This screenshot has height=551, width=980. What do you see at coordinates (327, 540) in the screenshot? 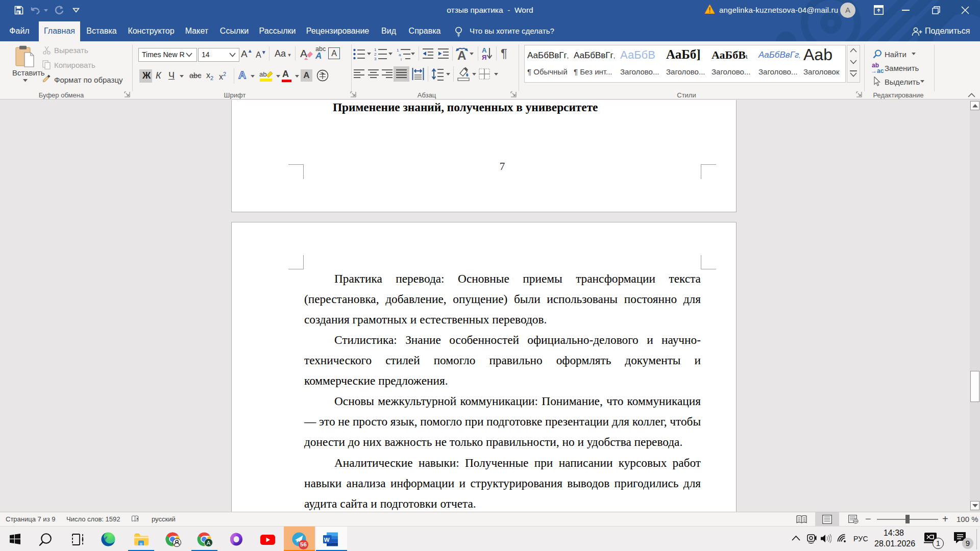
I see `svg-text: W` at bounding box center [327, 540].